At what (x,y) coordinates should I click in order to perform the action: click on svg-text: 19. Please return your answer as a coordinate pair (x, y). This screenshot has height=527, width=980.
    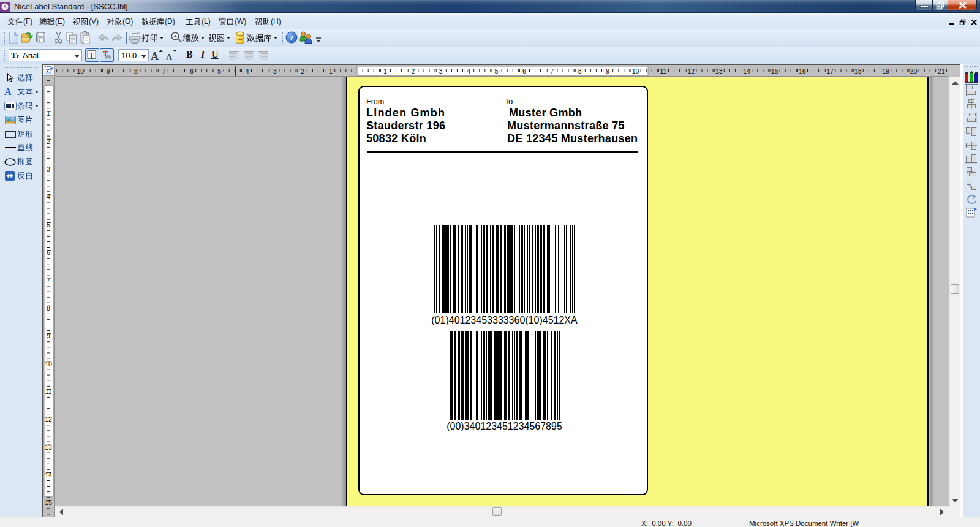
    Looking at the image, I should click on (886, 71).